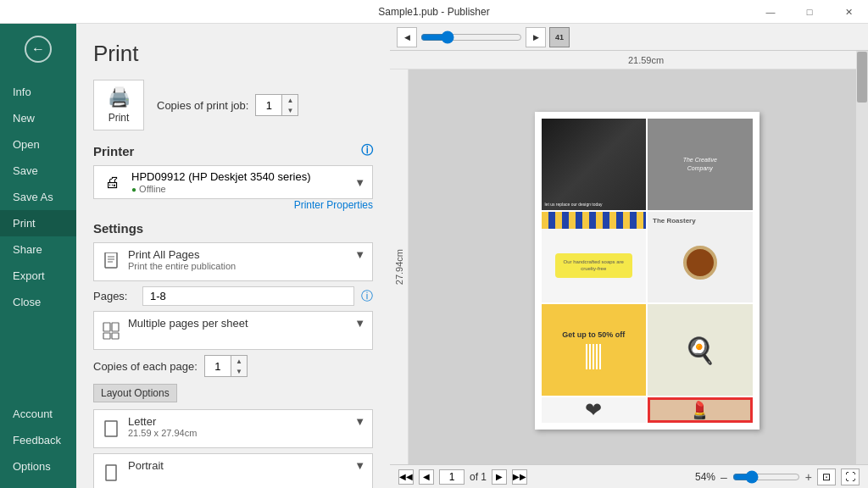  I want to click on printer-section-title: Printer ⓘ, so click(233, 151).